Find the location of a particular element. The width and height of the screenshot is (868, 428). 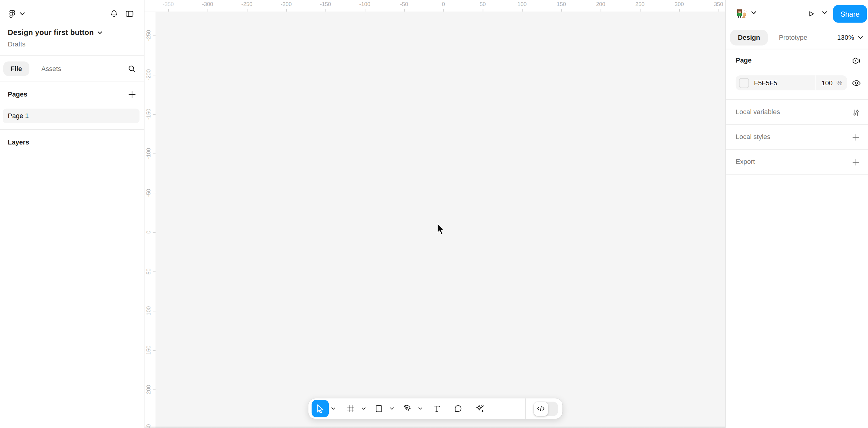

ruler-vertical: -250-200-150-100-50050100150200250 is located at coordinates (150, 214).